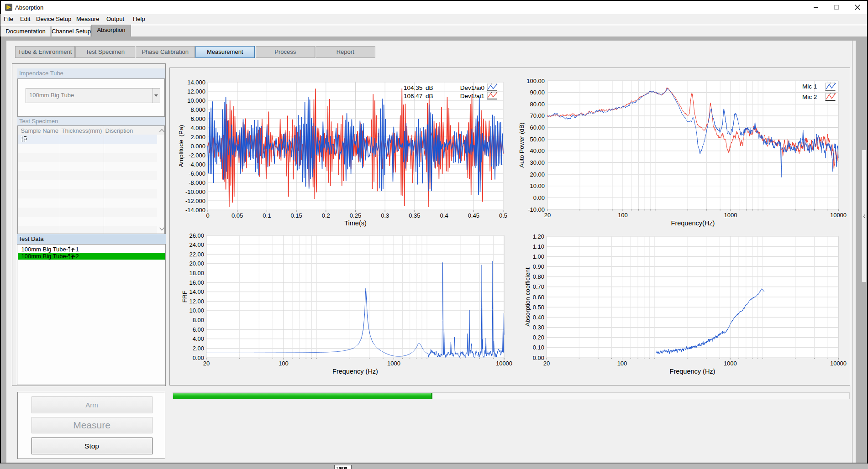 This screenshot has height=469, width=868. Describe the element at coordinates (537, 116) in the screenshot. I see `svg-text: 70.00` at that location.